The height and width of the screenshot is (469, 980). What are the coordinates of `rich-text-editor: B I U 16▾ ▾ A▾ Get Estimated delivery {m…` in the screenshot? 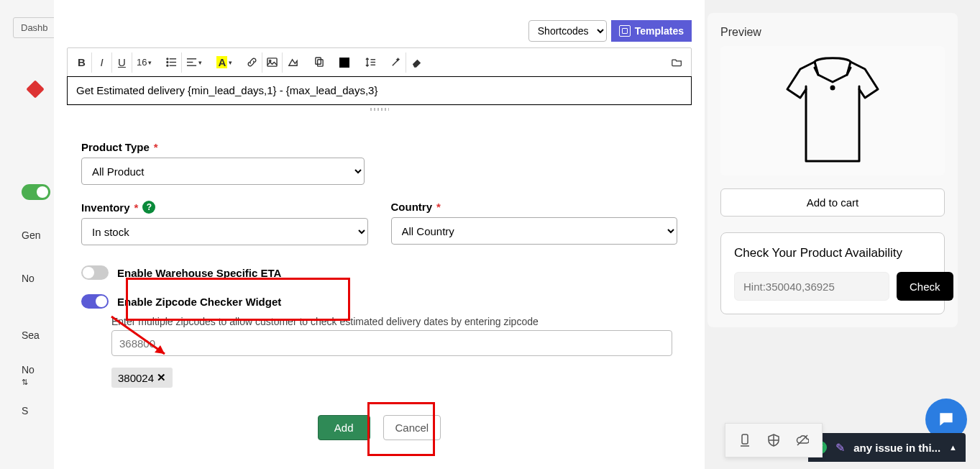 It's located at (380, 76).